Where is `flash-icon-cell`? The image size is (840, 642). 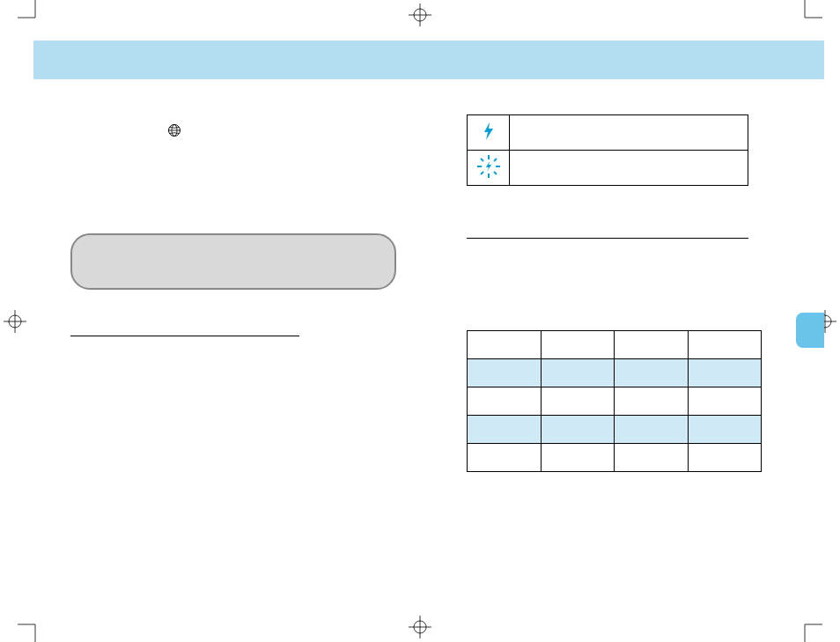
flash-icon-cell is located at coordinates (489, 133).